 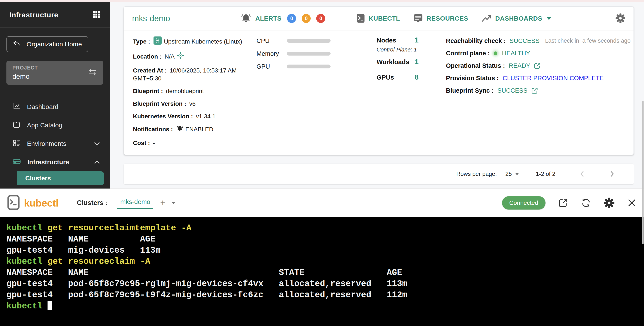 What do you see at coordinates (92, 203) in the screenshot?
I see `clusters-label: Clusters :` at bounding box center [92, 203].